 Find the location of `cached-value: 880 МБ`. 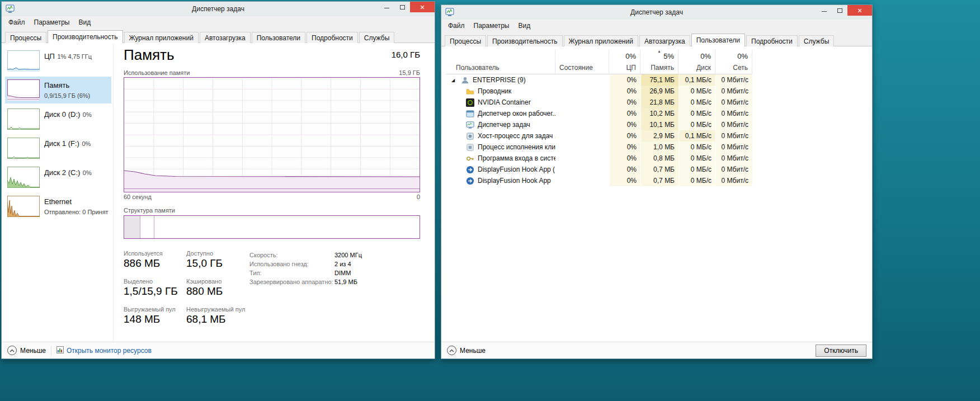

cached-value: 880 МБ is located at coordinates (218, 291).